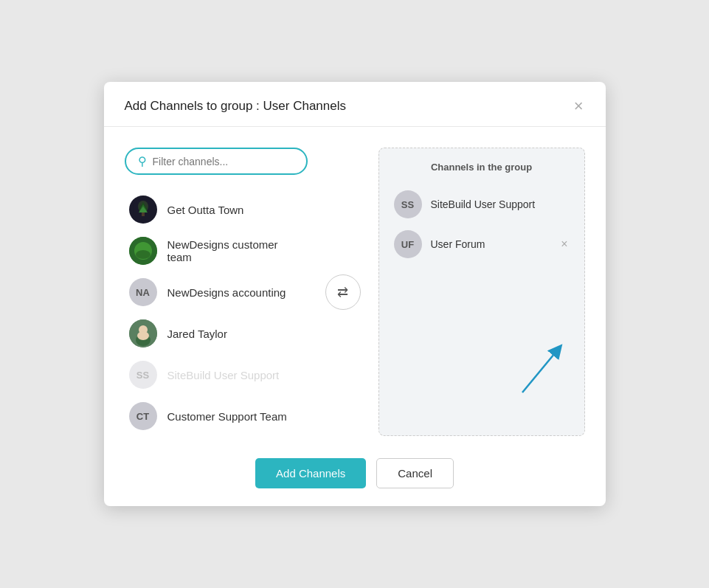 This screenshot has width=709, height=588. What do you see at coordinates (343, 292) in the screenshot?
I see `transfer-button-wrap: ⇄` at bounding box center [343, 292].